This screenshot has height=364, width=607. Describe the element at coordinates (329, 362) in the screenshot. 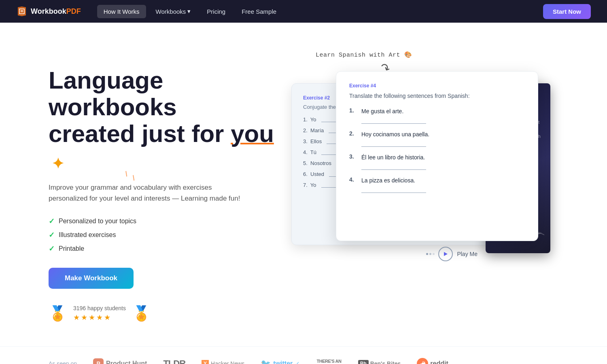

I see `brand-ai-for-that: THERE'S ANAI FOR THAT` at that location.